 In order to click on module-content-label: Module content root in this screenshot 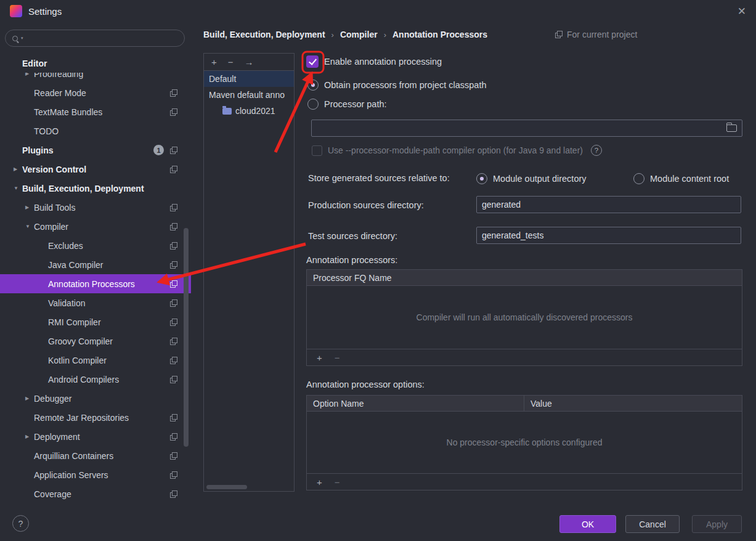, I will do `click(689, 179)`.